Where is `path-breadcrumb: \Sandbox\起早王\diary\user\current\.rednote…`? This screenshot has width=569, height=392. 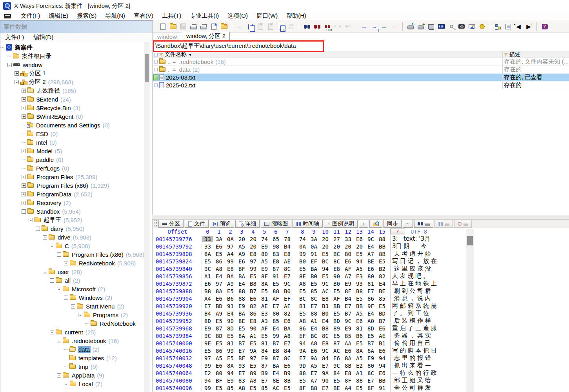
path-breadcrumb: \Sandbox\起早王\diary\user\current\.rednote… is located at coordinates (361, 46).